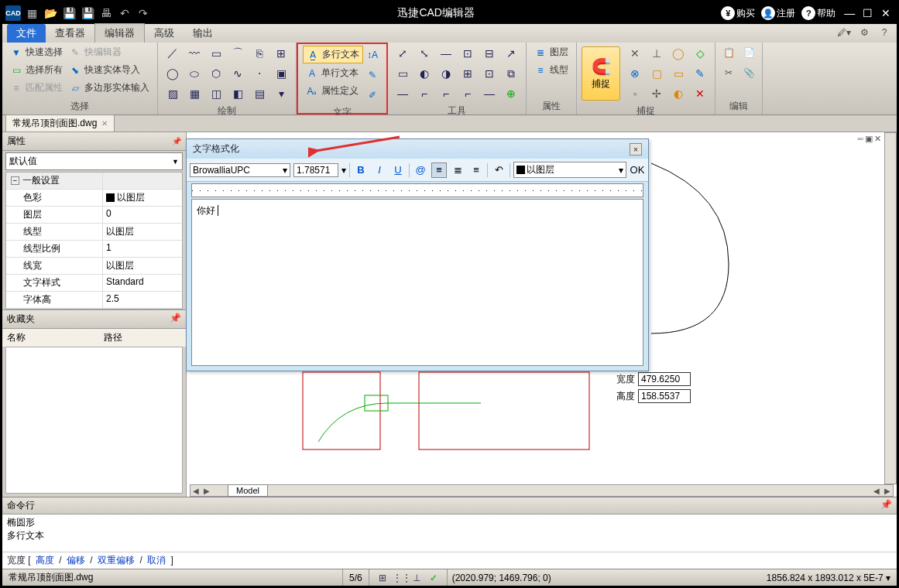 The height and width of the screenshot is (588, 899). I want to click on print-icon: 🖶, so click(106, 13).